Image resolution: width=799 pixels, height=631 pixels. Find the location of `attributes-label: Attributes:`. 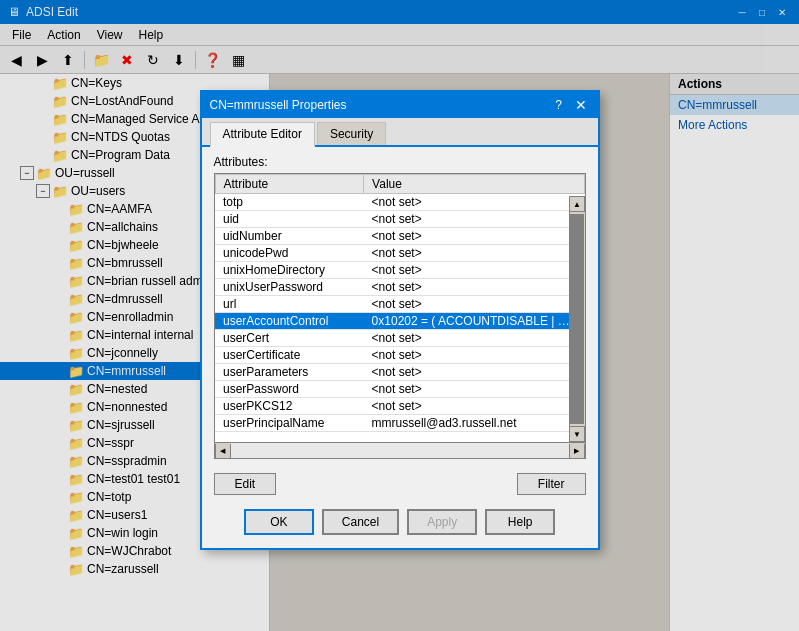

attributes-label: Attributes: is located at coordinates (400, 162).